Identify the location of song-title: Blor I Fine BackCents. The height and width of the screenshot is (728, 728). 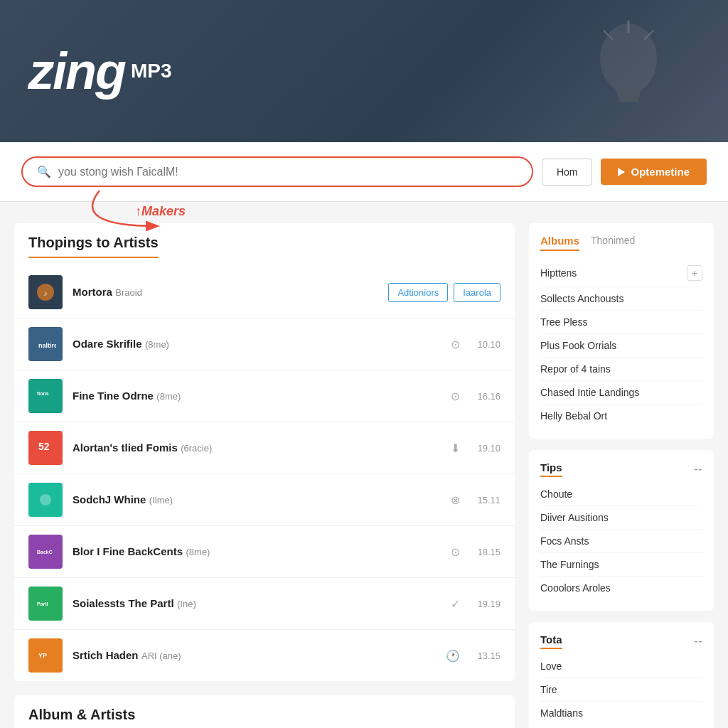
(128, 552).